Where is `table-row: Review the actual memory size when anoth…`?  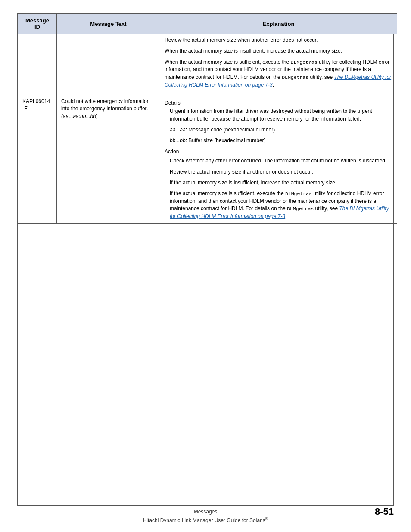 table-row: Review the actual memory size when anoth… is located at coordinates (208, 65).